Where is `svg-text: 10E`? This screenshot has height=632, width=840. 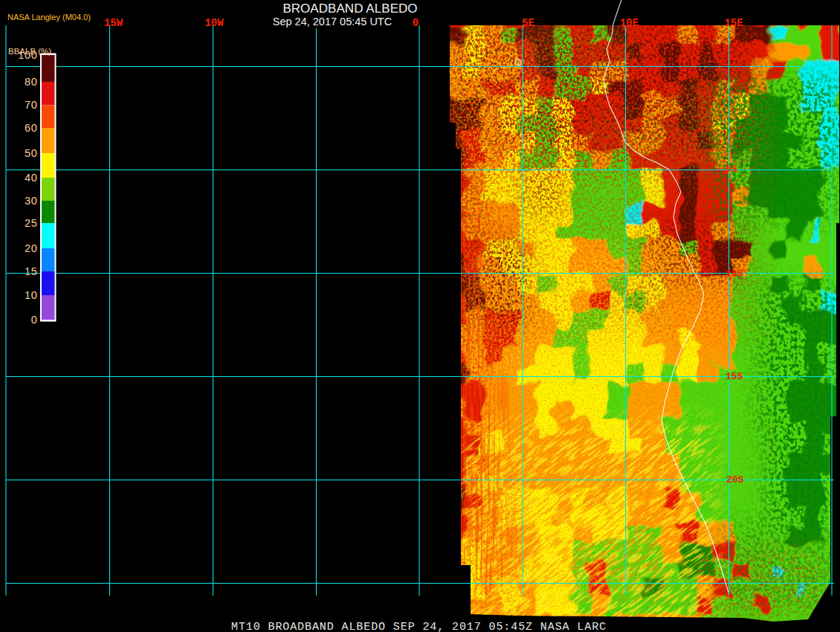
svg-text: 10E is located at coordinates (629, 23).